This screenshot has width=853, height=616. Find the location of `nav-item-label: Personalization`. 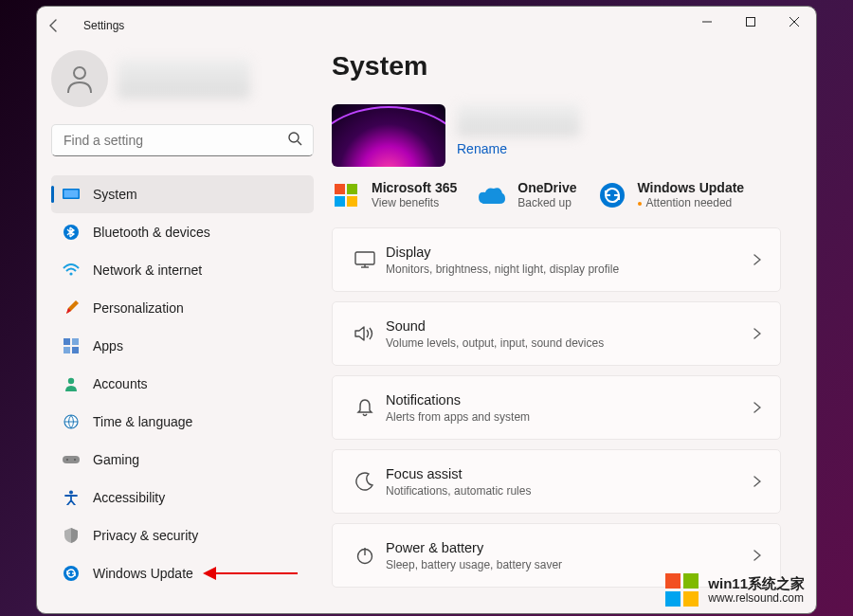

nav-item-label: Personalization is located at coordinates (138, 308).